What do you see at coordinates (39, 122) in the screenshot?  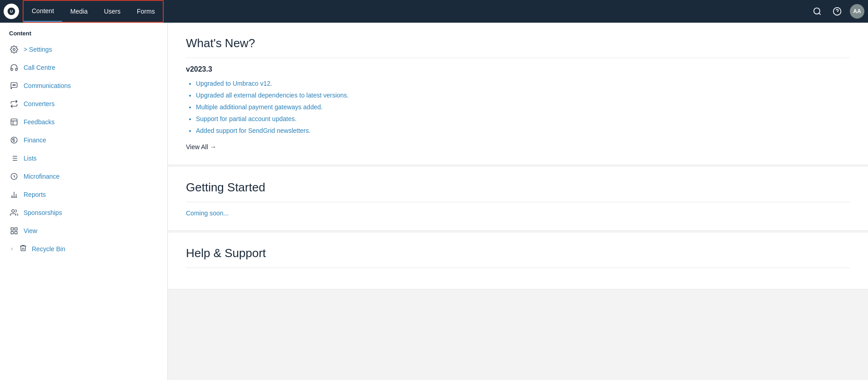 I see `feedbacks-label: Feedbacks` at bounding box center [39, 122].